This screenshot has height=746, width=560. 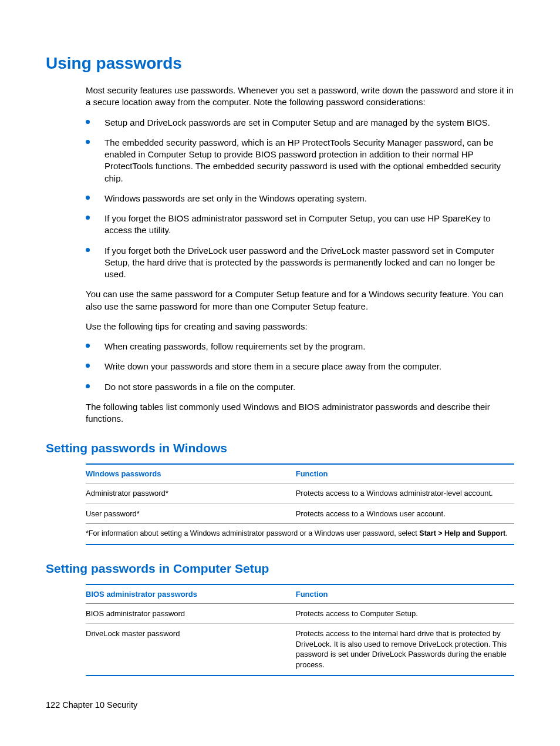 I want to click on body-paragraph: Use the following tips for creating and …, so click(x=300, y=327).